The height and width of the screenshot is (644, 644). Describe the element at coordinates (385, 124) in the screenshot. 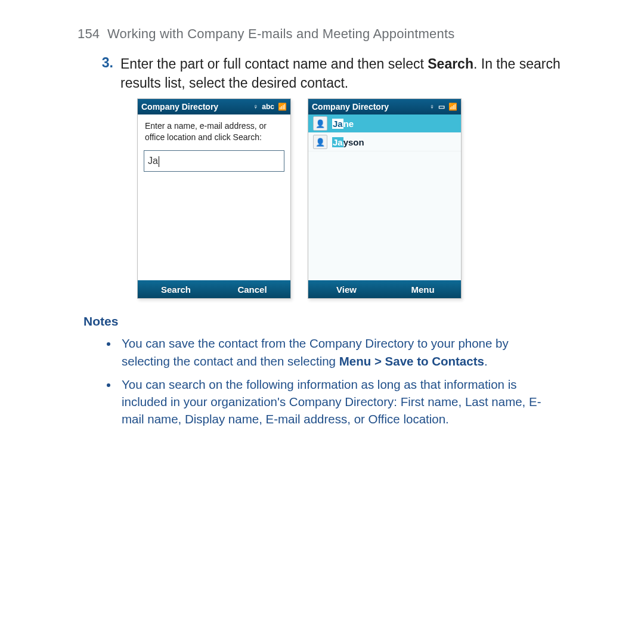

I see `result-row: 👤 Jane` at that location.